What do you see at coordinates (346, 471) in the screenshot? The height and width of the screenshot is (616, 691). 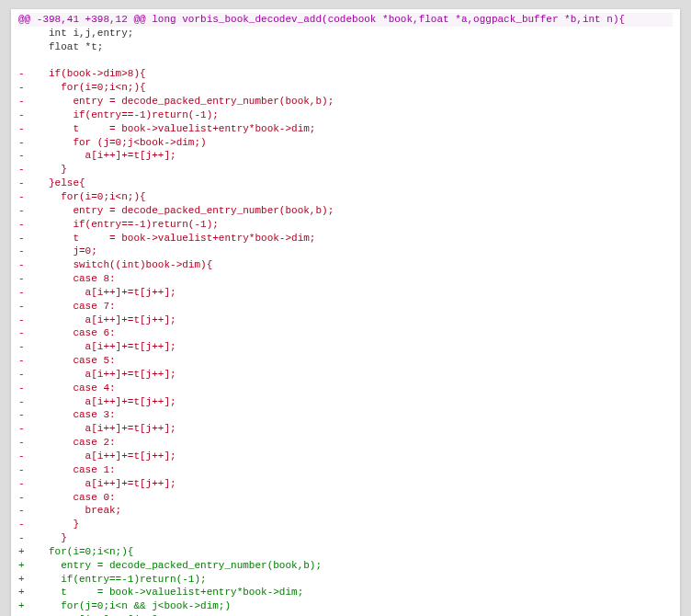 I see `diff-line-del: - case 1:` at bounding box center [346, 471].